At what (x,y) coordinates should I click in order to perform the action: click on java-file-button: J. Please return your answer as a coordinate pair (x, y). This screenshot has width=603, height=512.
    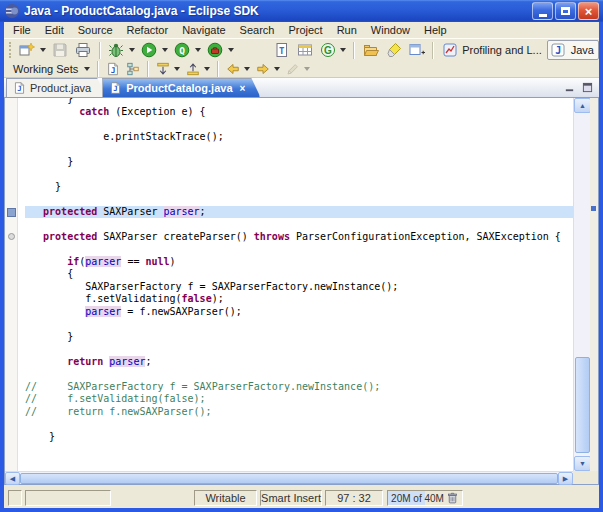
    Looking at the image, I should click on (113, 70).